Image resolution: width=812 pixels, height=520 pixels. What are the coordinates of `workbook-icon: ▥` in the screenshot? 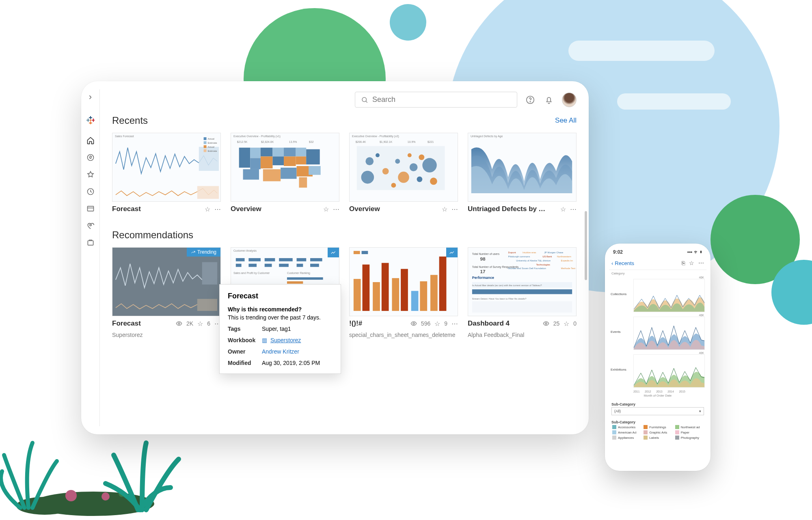 It's located at (265, 340).